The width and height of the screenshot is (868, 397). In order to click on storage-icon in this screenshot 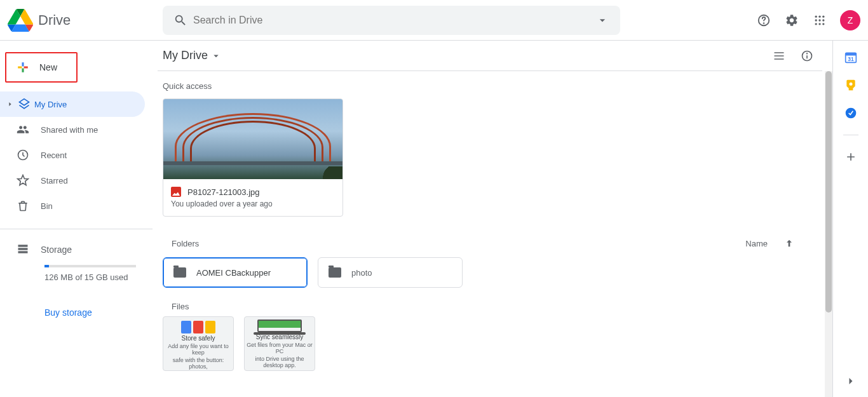, I will do `click(23, 249)`.